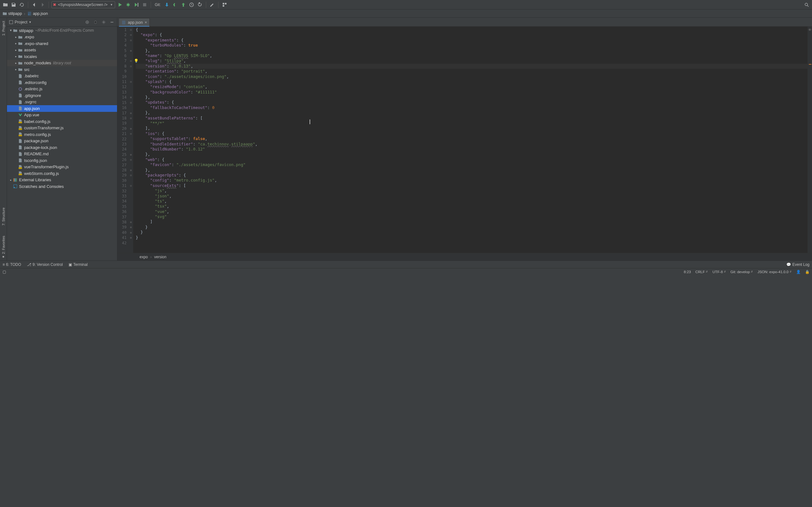  I want to click on git-branch: Git: develop⇵, so click(742, 272).